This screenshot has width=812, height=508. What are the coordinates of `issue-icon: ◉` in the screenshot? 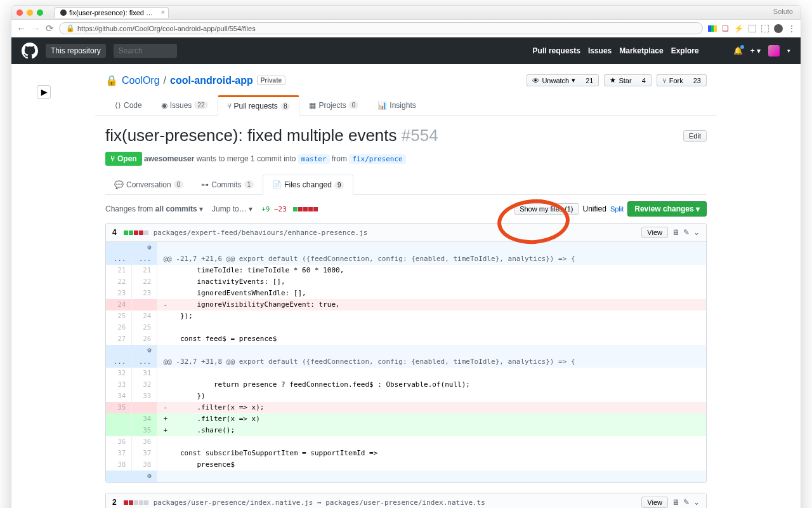 It's located at (164, 105).